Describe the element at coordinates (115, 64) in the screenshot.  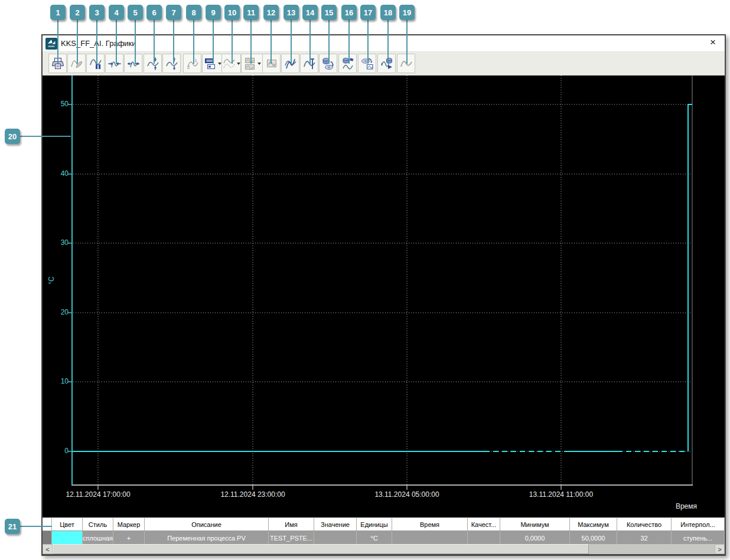
I see `compress-time-axis-button` at that location.